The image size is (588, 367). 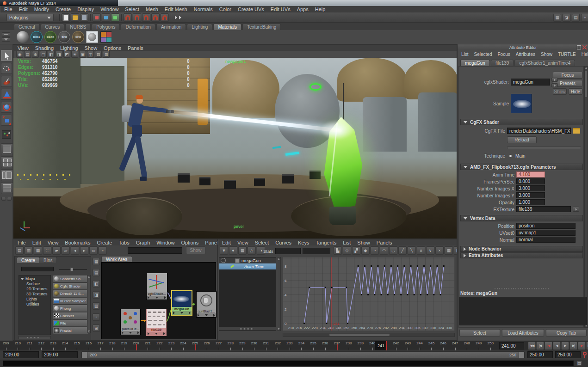 What do you see at coordinates (48, 260) in the screenshot?
I see `tab-bins: Bins` at bounding box center [48, 260].